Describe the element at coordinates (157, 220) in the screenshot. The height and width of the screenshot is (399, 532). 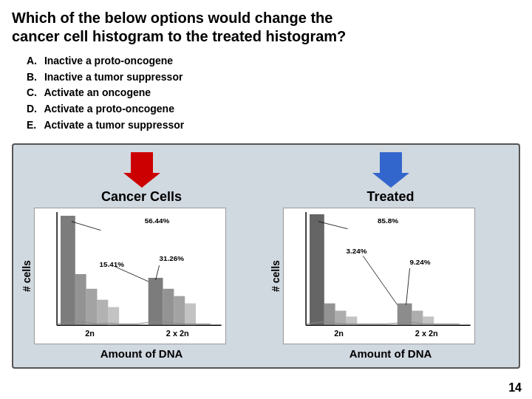
I see `svg-text: 56.44%` at that location.